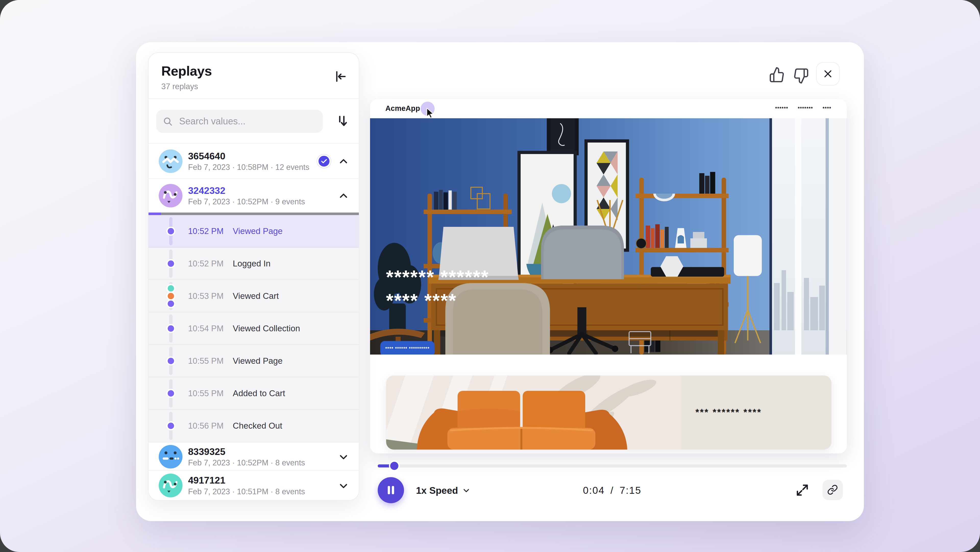  I want to click on hero-cta-button: **** ****** **********, so click(407, 348).